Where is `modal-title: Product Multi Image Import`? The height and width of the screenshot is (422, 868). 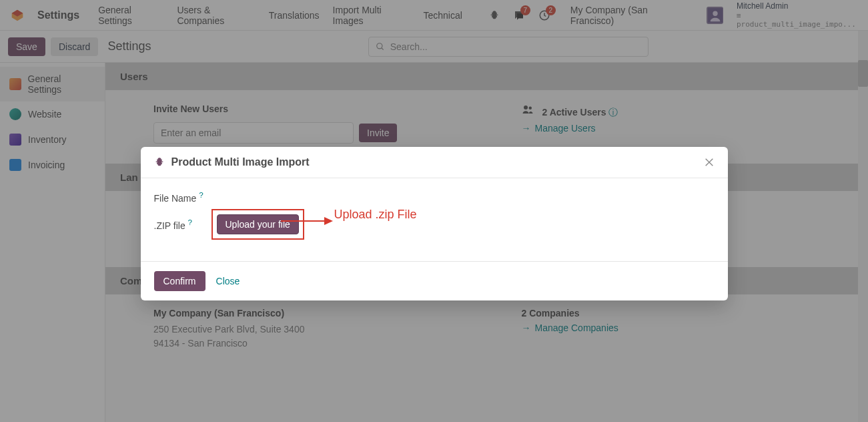
modal-title: Product Multi Image Import is located at coordinates (240, 162).